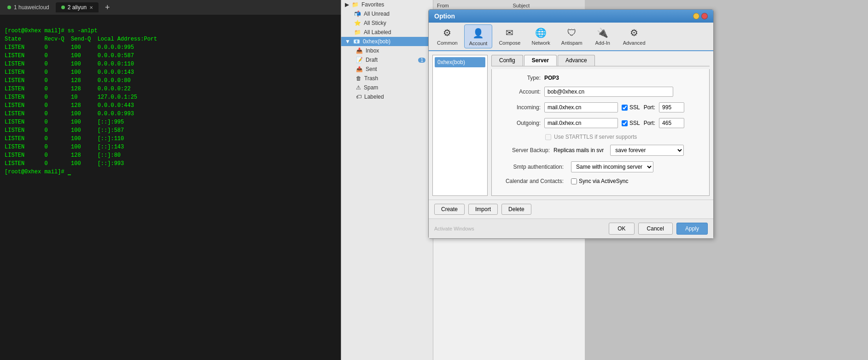 The height and width of the screenshot is (360, 868). I want to click on cancel-button: Cancel, so click(656, 229).